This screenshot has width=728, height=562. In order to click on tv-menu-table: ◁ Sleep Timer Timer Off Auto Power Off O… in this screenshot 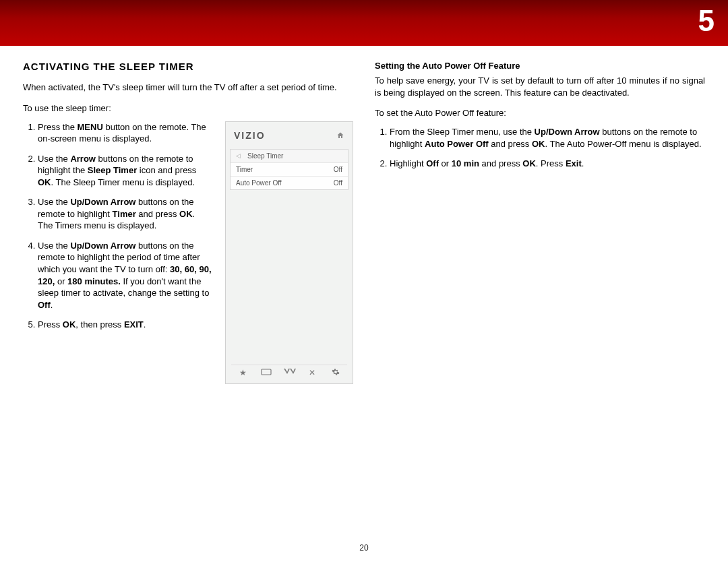, I will do `click(289, 170)`.